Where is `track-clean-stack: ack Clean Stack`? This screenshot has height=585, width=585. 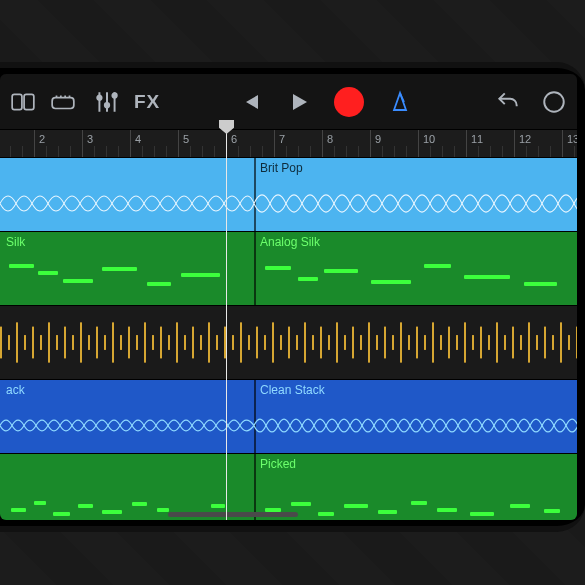 track-clean-stack: ack Clean Stack is located at coordinates (288, 417).